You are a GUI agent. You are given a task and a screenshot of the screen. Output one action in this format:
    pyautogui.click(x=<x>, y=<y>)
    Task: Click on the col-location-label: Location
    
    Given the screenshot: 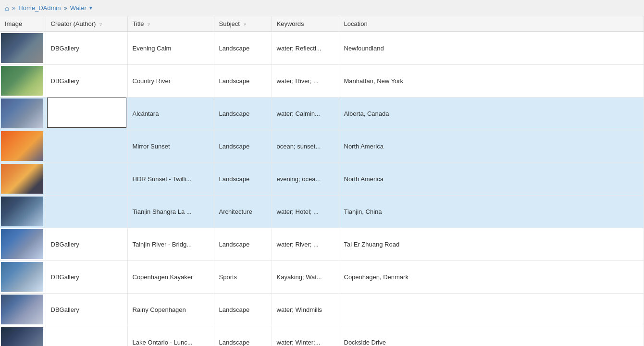 What is the action you would take?
    pyautogui.click(x=356, y=24)
    